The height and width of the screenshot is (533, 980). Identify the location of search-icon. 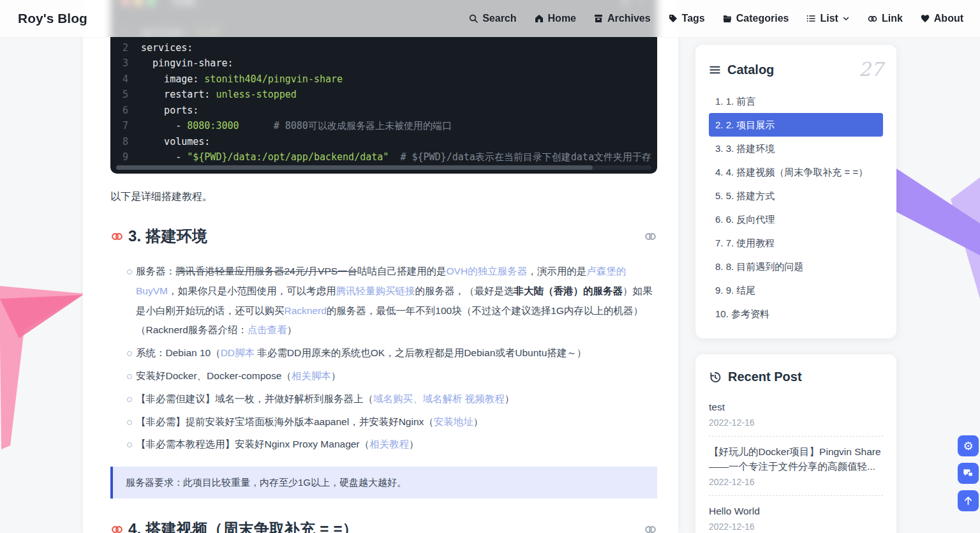
(473, 19).